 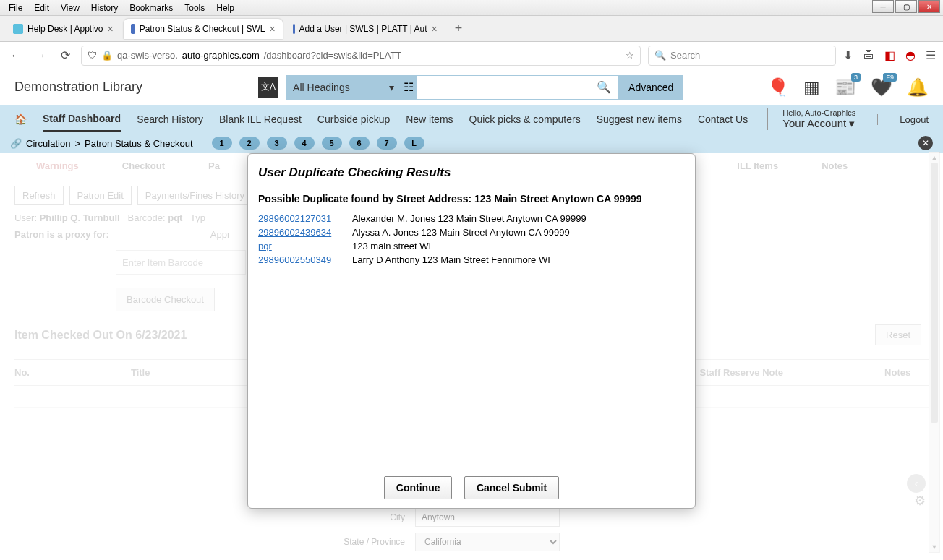 What do you see at coordinates (332, 143) in the screenshot?
I see `session-pill-5: 5` at bounding box center [332, 143].